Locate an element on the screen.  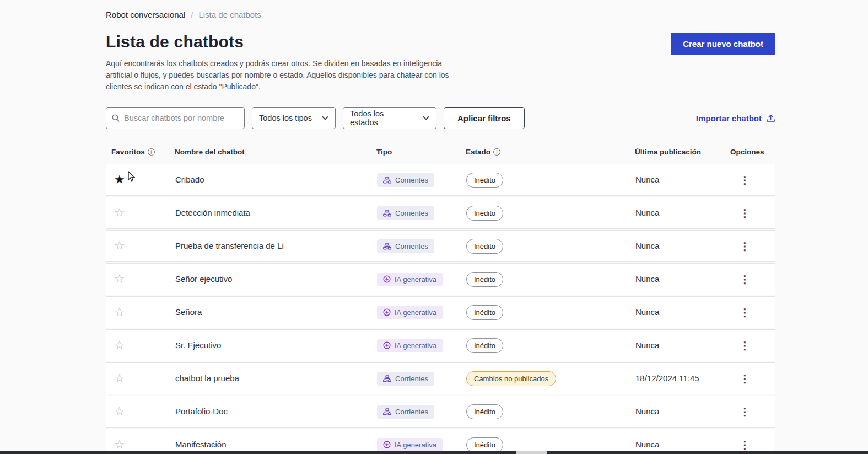
bottom-scrollbar is located at coordinates (434, 452).